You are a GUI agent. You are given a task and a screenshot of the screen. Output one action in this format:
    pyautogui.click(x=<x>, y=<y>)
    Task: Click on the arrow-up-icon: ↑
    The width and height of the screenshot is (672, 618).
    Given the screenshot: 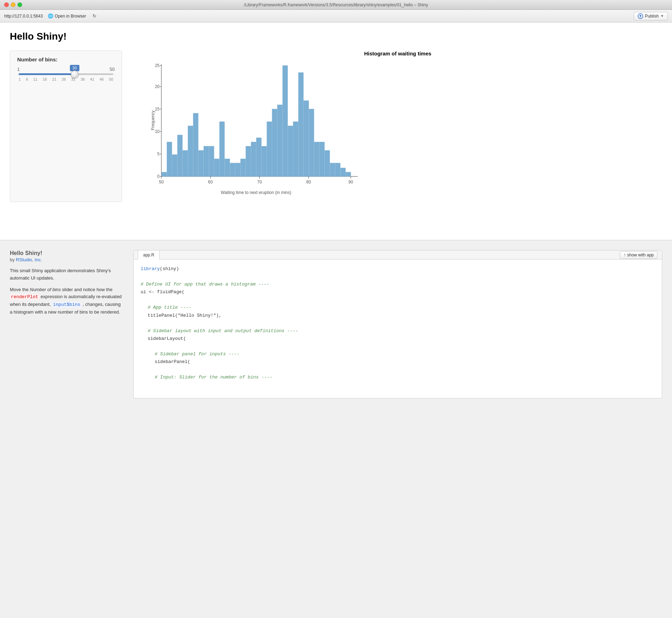 What is the action you would take?
    pyautogui.click(x=625, y=255)
    